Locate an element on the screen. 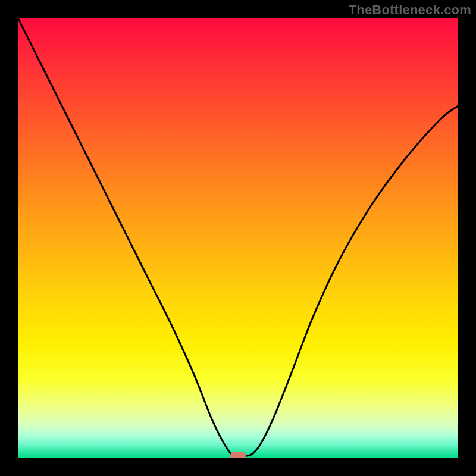 The height and width of the screenshot is (476, 476). watermark-text: TheBottleneck.com is located at coordinates (410, 10).